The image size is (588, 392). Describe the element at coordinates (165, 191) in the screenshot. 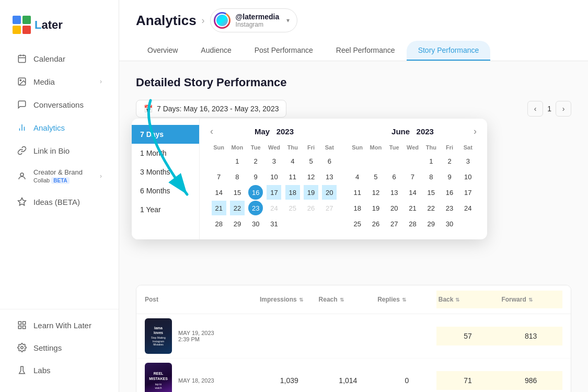

I see `cal-option-6months: 6 Months` at that location.